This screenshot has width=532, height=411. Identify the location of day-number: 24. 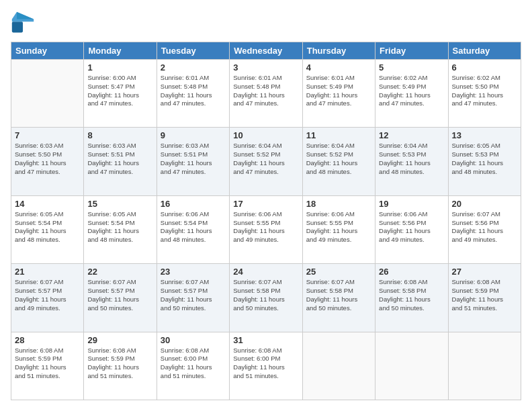
(266, 271).